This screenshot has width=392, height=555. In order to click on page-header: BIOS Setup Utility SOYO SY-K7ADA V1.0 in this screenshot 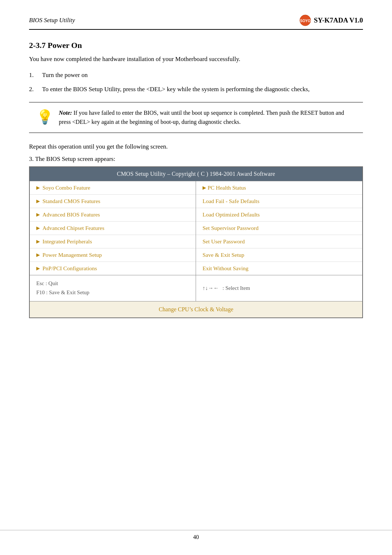, I will do `click(196, 22)`.